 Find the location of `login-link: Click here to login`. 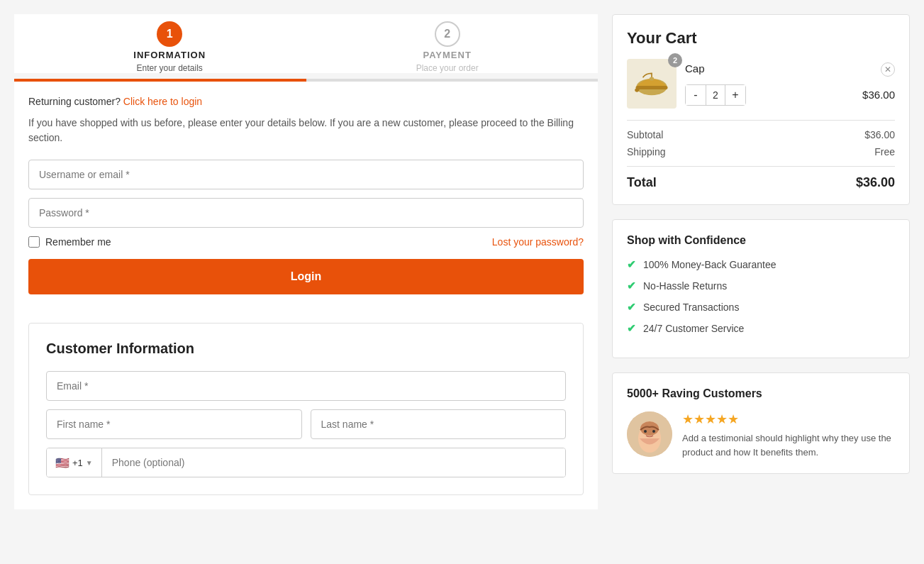

login-link: Click here to login is located at coordinates (163, 101).